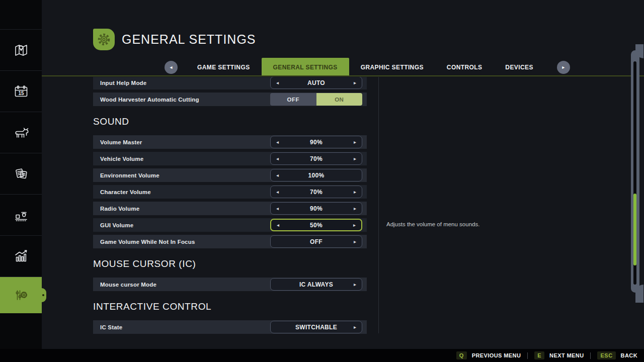 The width and height of the screenshot is (644, 362). I want to click on settings-row: Wood Harvester Automatic CuttingOFFON, so click(230, 100).